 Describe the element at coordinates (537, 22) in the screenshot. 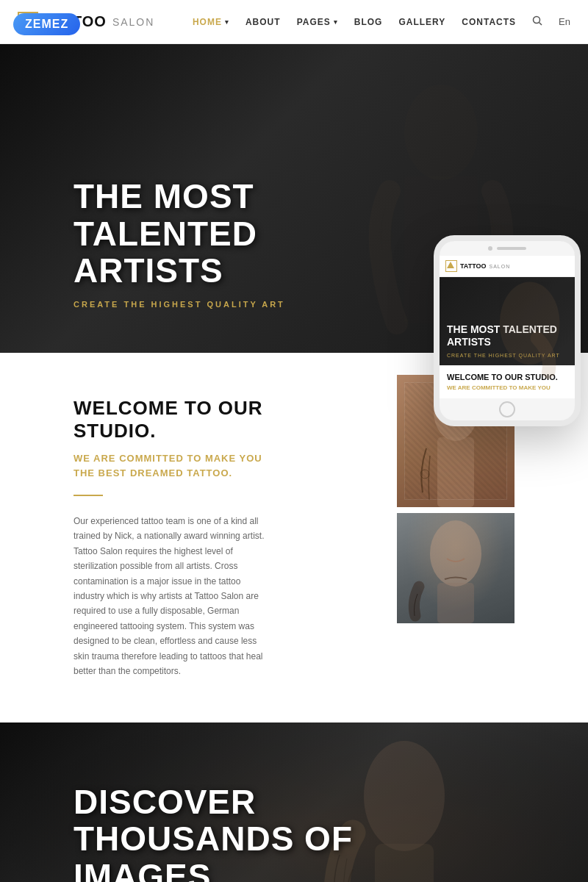

I see `search-button` at that location.